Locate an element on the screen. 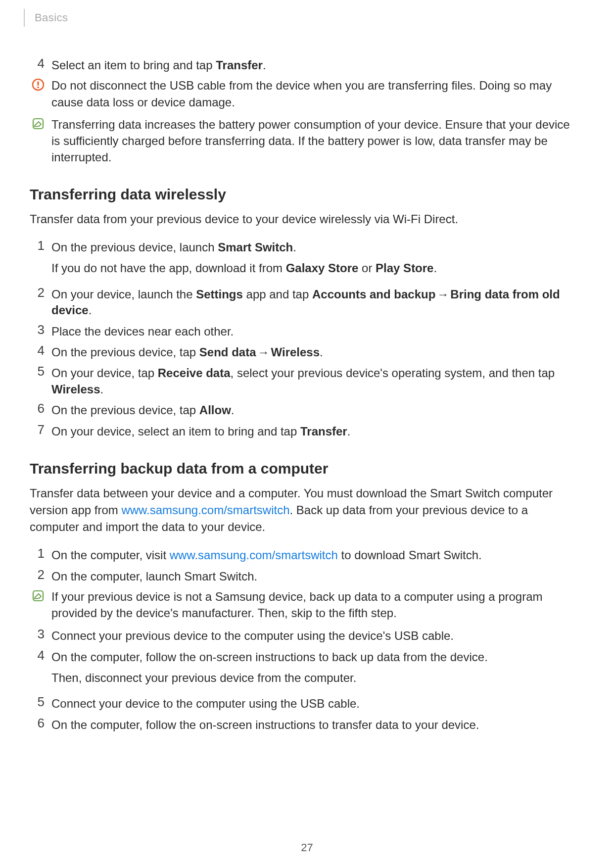 The width and height of the screenshot is (614, 868). step-row: 7 On your device, select an item to brin… is located at coordinates (305, 431).